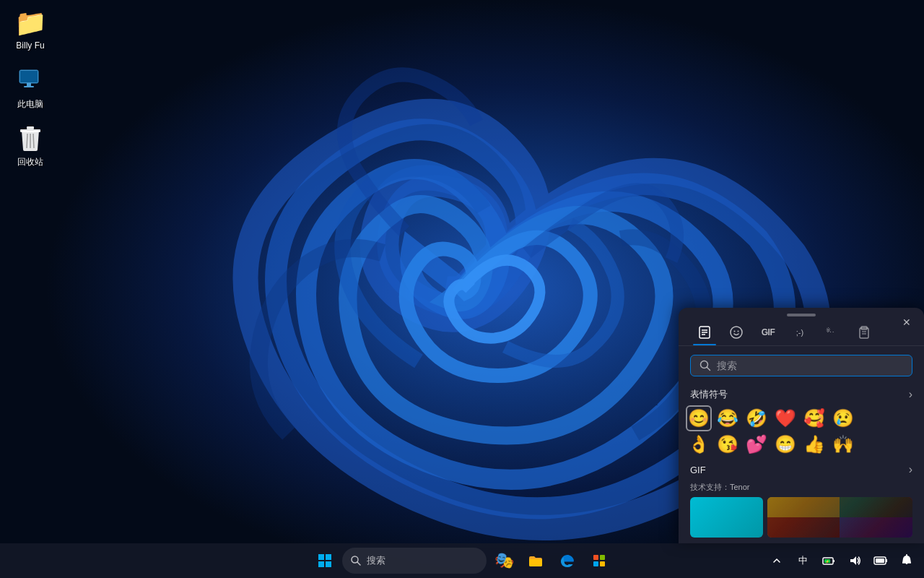  Describe the element at coordinates (803, 561) in the screenshot. I see `language-indicator: 中` at that location.